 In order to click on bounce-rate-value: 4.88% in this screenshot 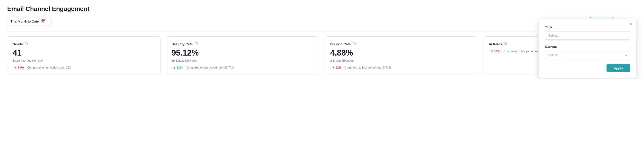, I will do `click(402, 53)`.